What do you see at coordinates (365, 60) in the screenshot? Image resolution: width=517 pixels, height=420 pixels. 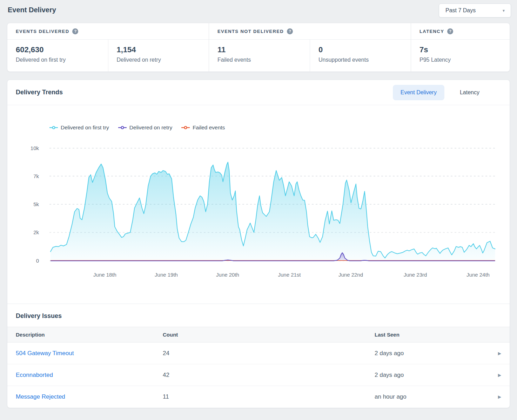 I see `stat-label: Unsupported events` at bounding box center [365, 60].